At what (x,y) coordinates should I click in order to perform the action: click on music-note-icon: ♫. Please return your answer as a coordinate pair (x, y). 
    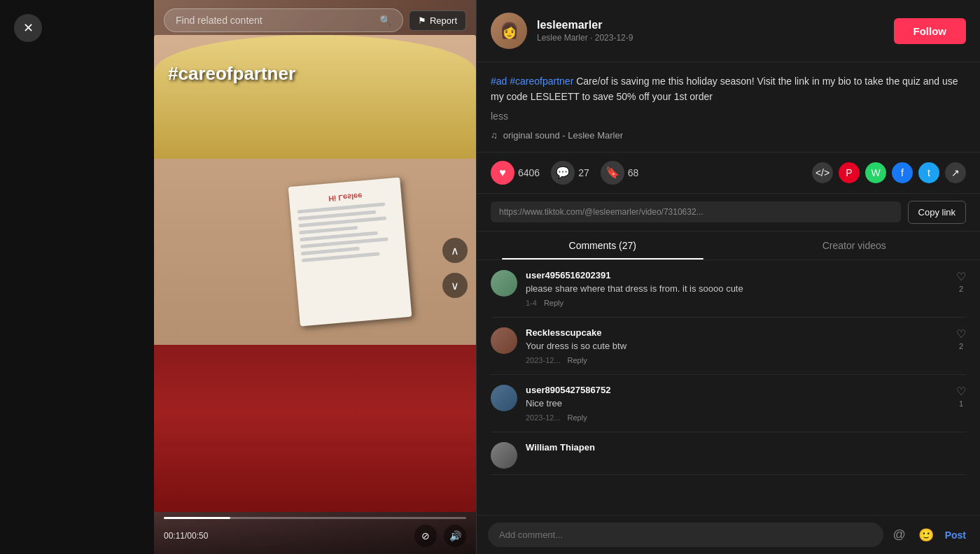
    Looking at the image, I should click on (494, 136).